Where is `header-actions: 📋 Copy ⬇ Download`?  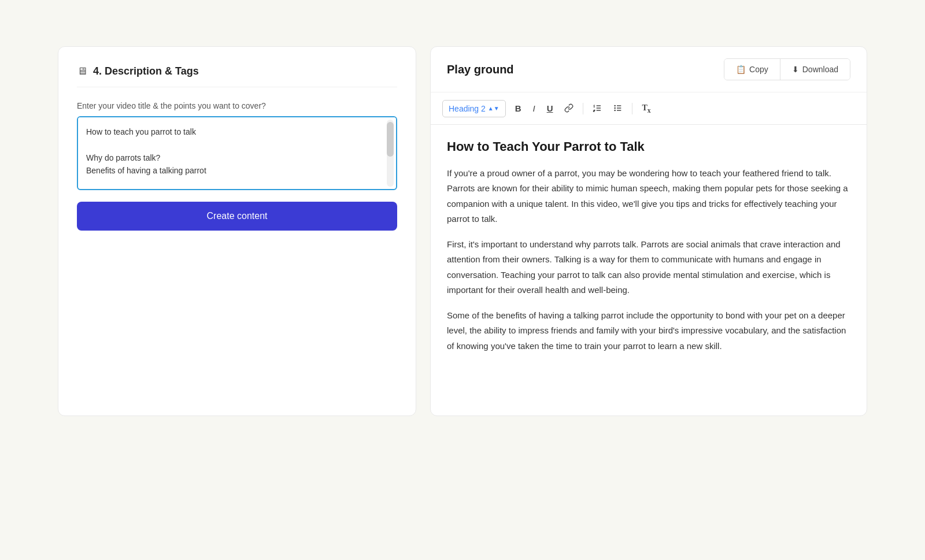 header-actions: 📋 Copy ⬇ Download is located at coordinates (787, 69).